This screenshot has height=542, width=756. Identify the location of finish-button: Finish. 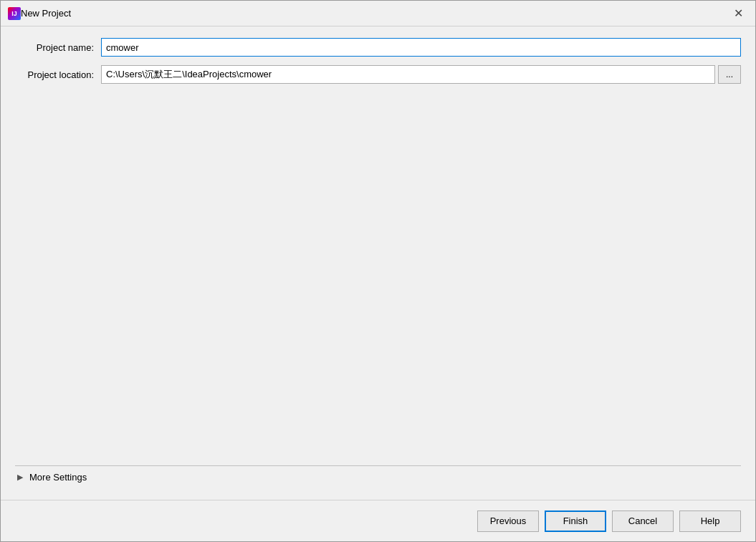
(575, 521).